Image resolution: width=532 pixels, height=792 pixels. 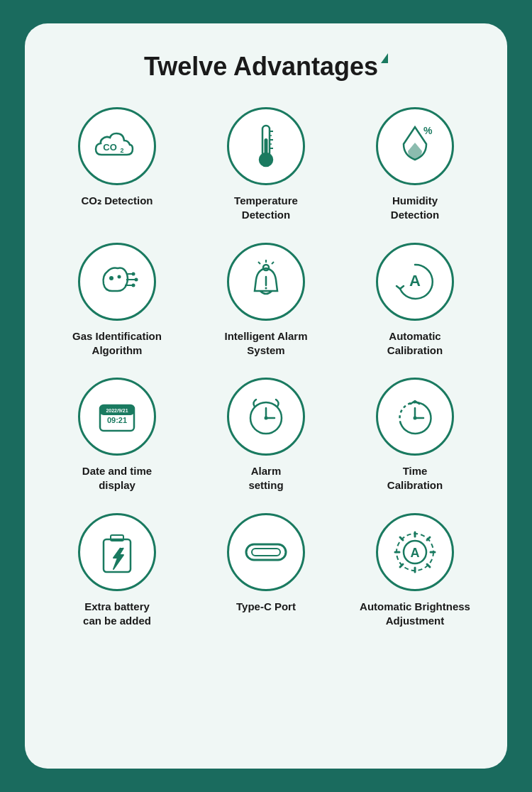 What do you see at coordinates (266, 552) in the screenshot?
I see `typec-icon-circle` at bounding box center [266, 552].